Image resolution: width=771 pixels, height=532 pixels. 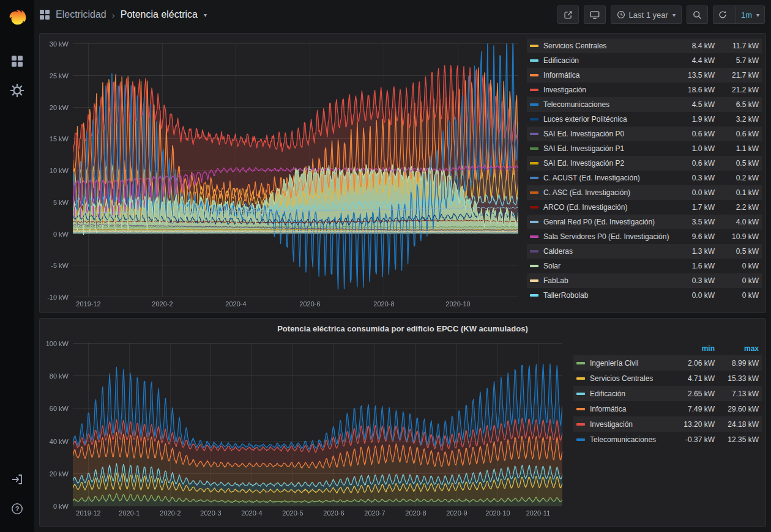 What do you see at coordinates (45, 15) in the screenshot?
I see `apps-grid-icon` at bounding box center [45, 15].